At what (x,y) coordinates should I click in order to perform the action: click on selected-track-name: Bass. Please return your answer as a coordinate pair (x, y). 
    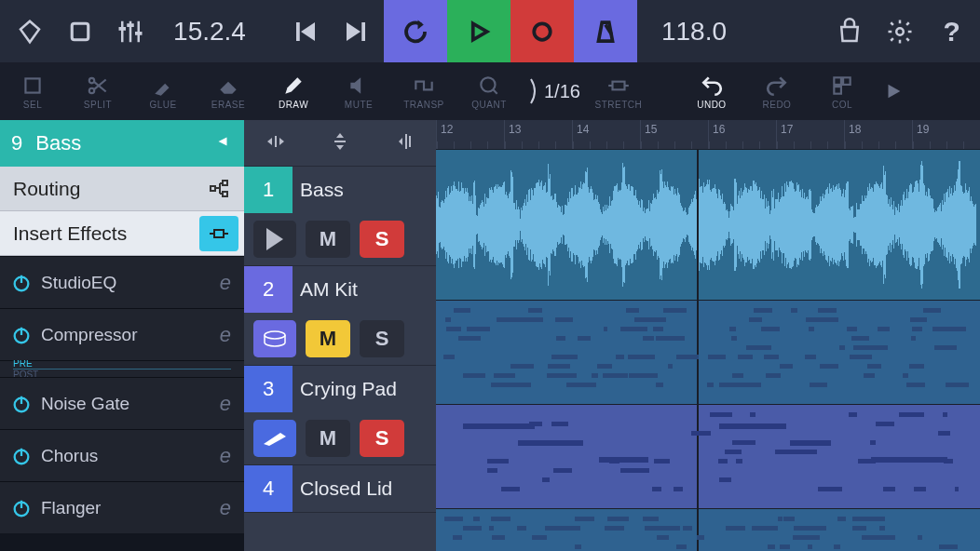
    Looking at the image, I should click on (58, 143).